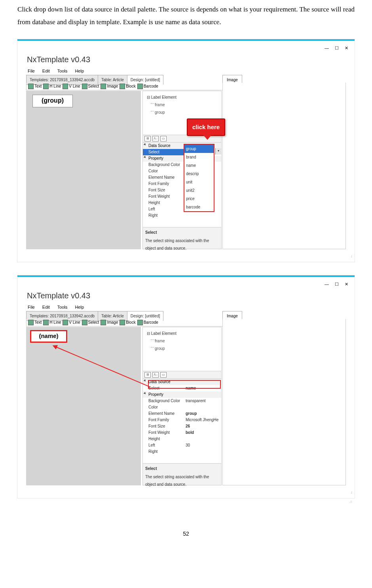  I want to click on canvas-text-element: (group), so click(53, 101).